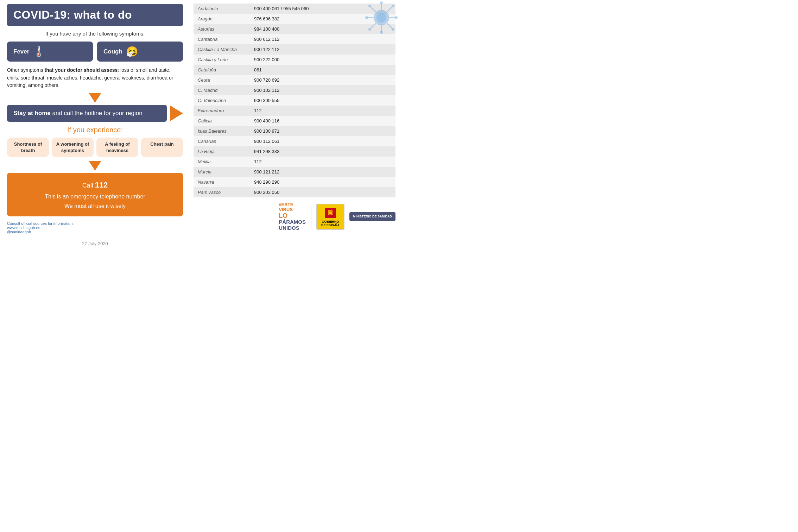 Image resolution: width=798 pixels, height=532 pixels. Describe the element at coordinates (95, 195) in the screenshot. I see `call-112-box: Call 112 This is an emergency telephone …` at that location.